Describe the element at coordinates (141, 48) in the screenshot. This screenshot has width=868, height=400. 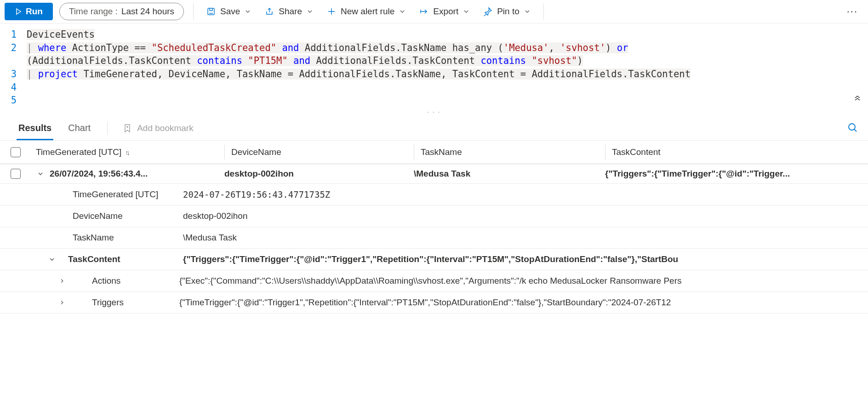
I see `code-token: ==` at that location.